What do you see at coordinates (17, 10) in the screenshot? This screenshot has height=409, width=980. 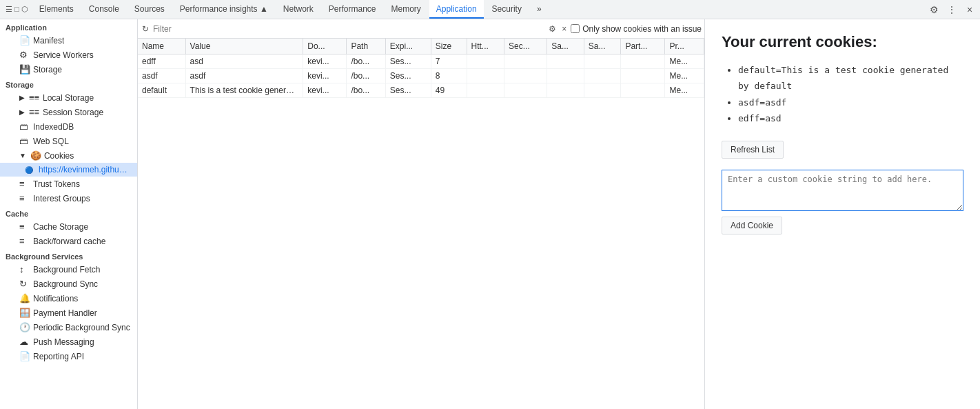 I see `devtools-icons: ☰ □ ⬡` at bounding box center [17, 10].